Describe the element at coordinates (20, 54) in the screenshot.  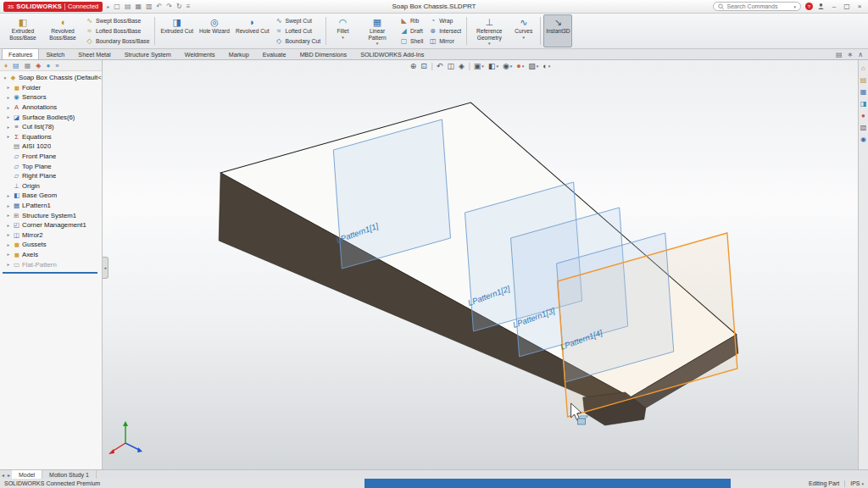
I see `tab-features: Features` at that location.